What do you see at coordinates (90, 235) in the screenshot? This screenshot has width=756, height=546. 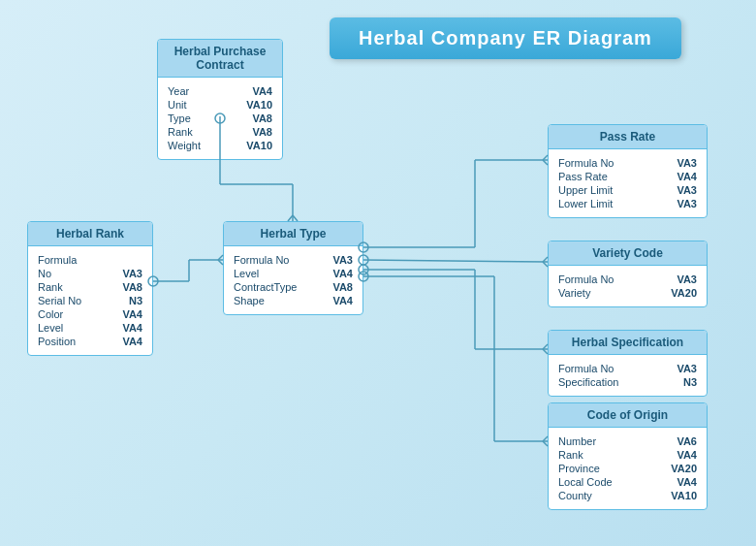 I see `herbal-rank-header: Herbal Rank` at bounding box center [90, 235].